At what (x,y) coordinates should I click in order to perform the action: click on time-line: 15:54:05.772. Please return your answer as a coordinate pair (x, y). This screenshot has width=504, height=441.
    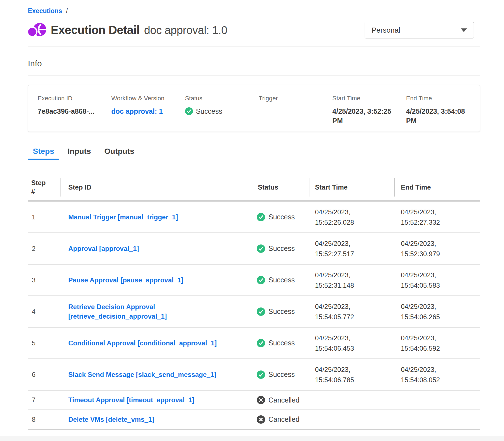
    Looking at the image, I should click on (355, 317).